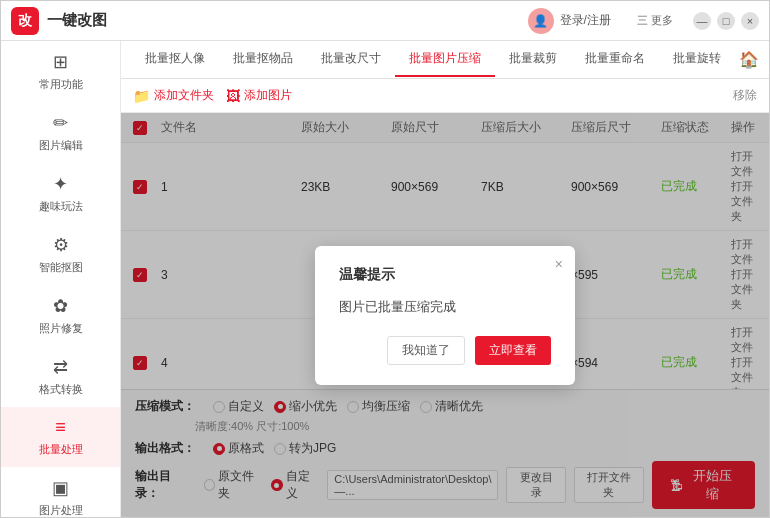 The height and width of the screenshot is (518, 770). Describe the element at coordinates (60, 316) in the screenshot. I see `sidebar-item-repair: ✿ 照片修复` at that location.